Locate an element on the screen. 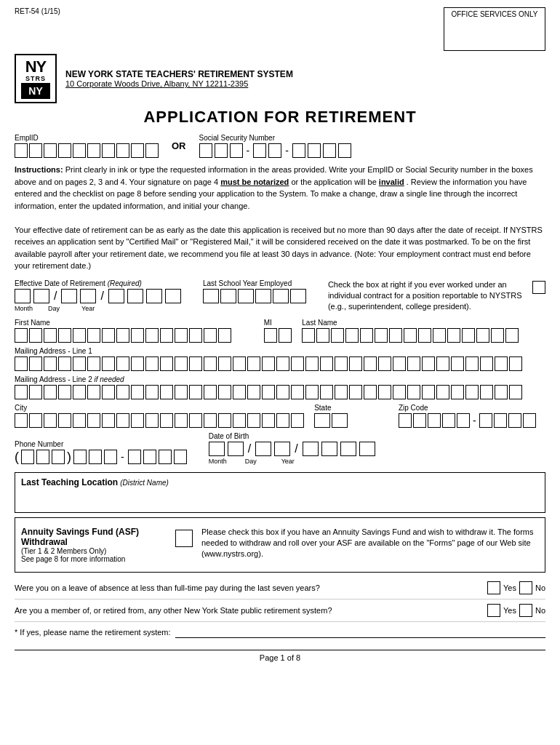 This screenshot has width=560, height=745. asf-checkbox is located at coordinates (184, 538).